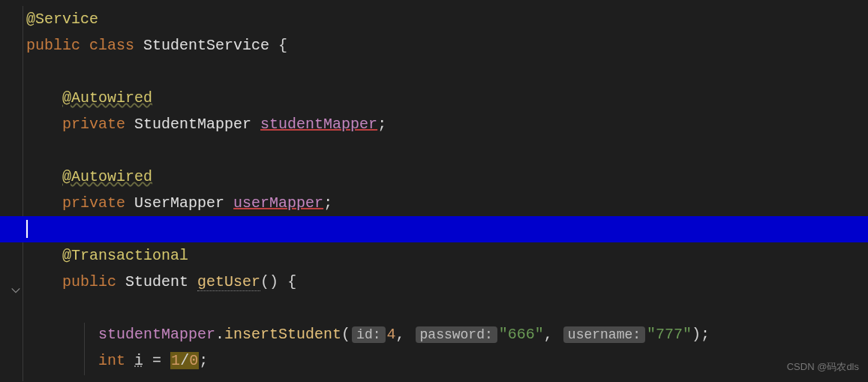 The width and height of the screenshot is (868, 382). What do you see at coordinates (62, 20) in the screenshot?
I see `annotation: @Service` at bounding box center [62, 20].